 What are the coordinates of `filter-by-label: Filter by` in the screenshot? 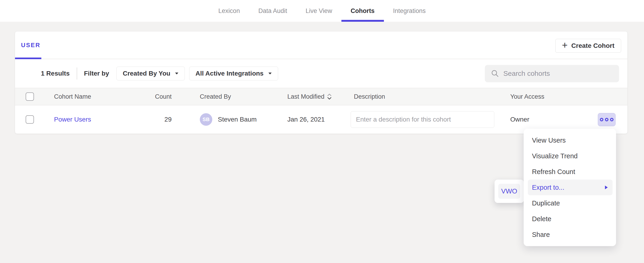 It's located at (96, 74).